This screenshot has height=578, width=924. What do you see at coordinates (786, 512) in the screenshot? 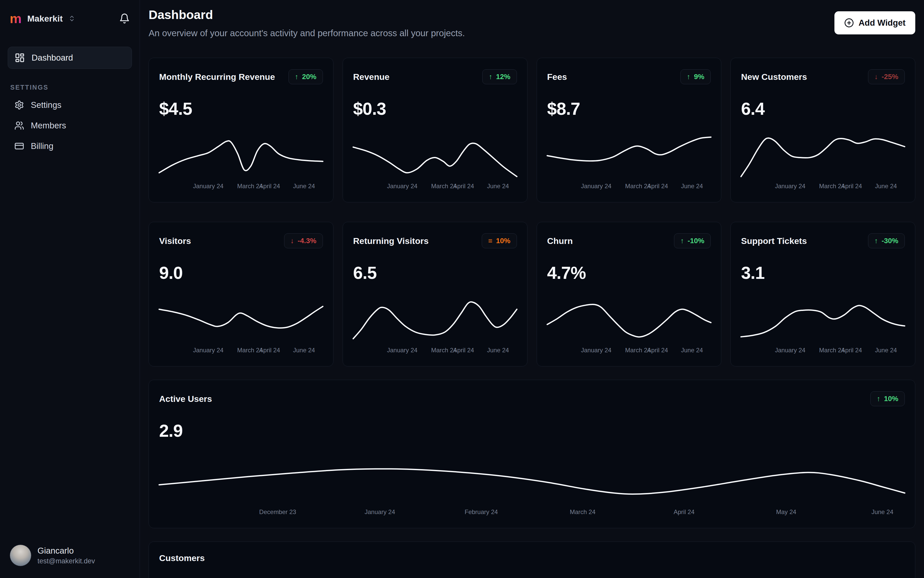
I see `x-axis-label: May 24` at bounding box center [786, 512].